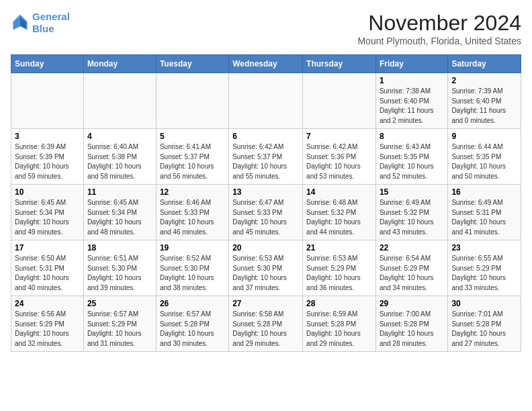  Describe the element at coordinates (412, 136) in the screenshot. I see `day-number: 8` at that location.